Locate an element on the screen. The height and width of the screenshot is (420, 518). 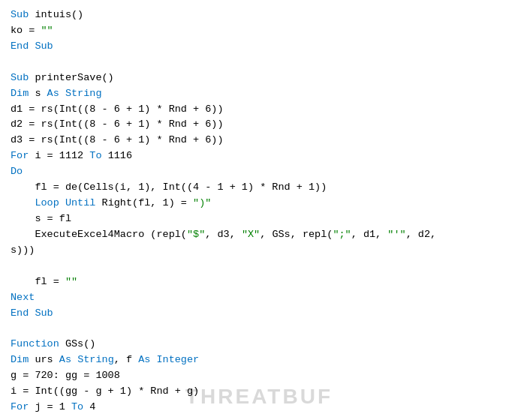
code-line: Do is located at coordinates (259, 172).